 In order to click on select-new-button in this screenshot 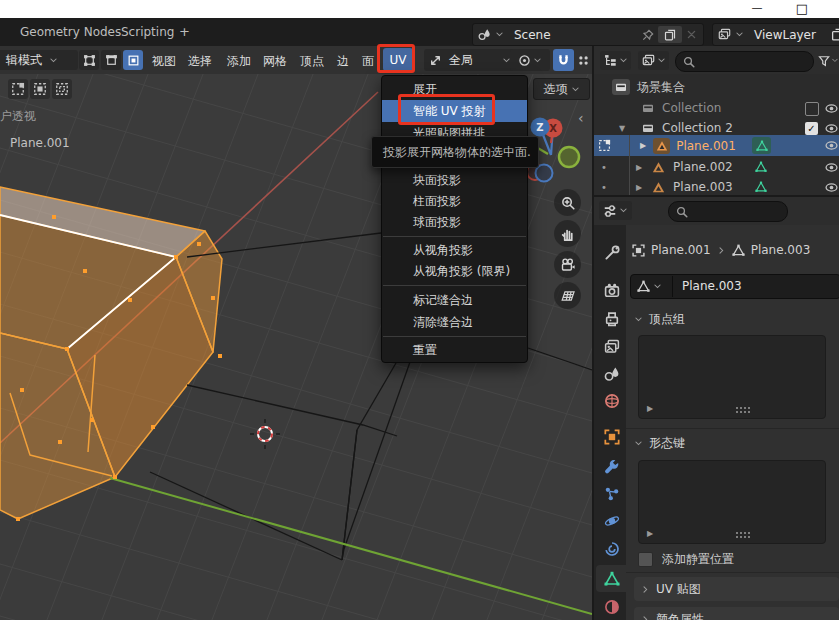, I will do `click(18, 89)`.